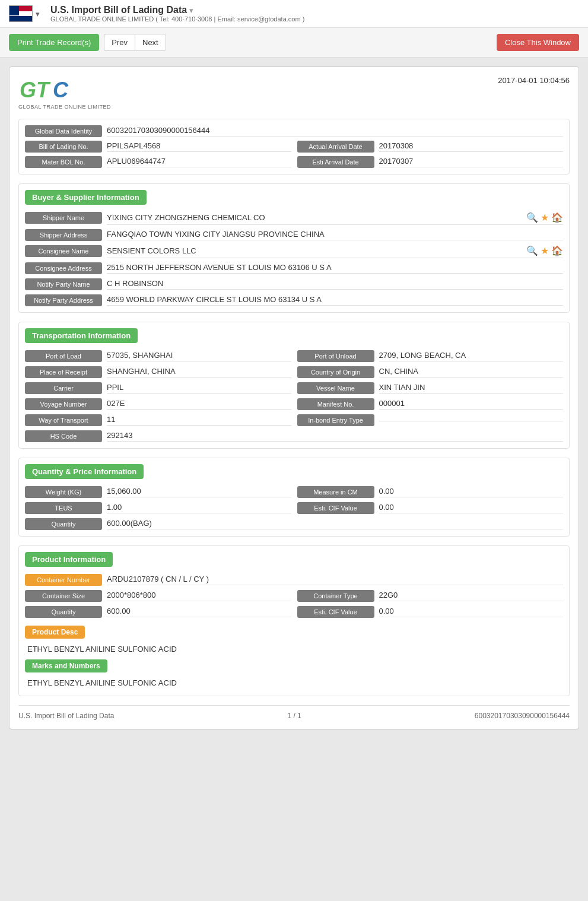 Image resolution: width=588 pixels, height=901 pixels. What do you see at coordinates (199, 420) in the screenshot?
I see `way-of-transport-value: 11` at bounding box center [199, 420].